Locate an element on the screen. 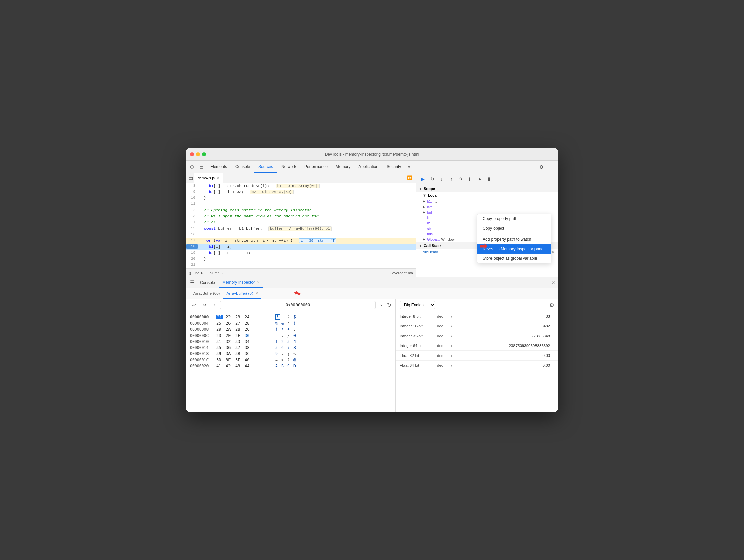 The height and width of the screenshot is (560, 744). tab-console: Console is located at coordinates (243, 167).